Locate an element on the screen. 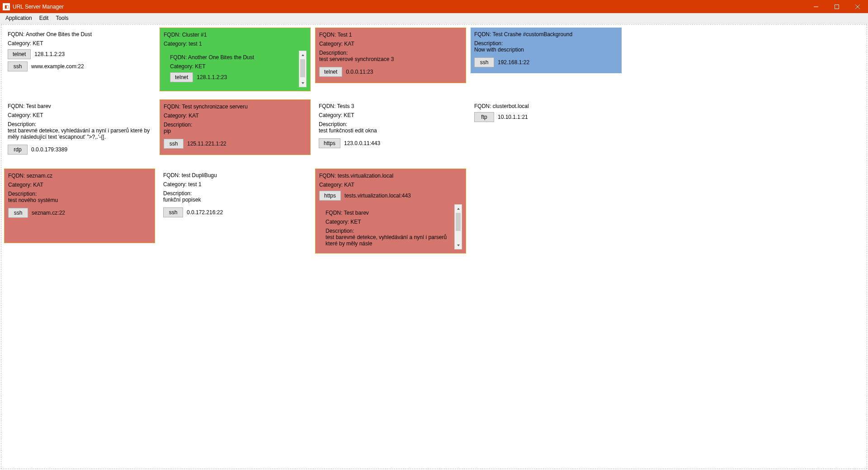 The width and height of the screenshot is (868, 470). protocol-row: ssh 125.11.221.1:22 is located at coordinates (235, 144).